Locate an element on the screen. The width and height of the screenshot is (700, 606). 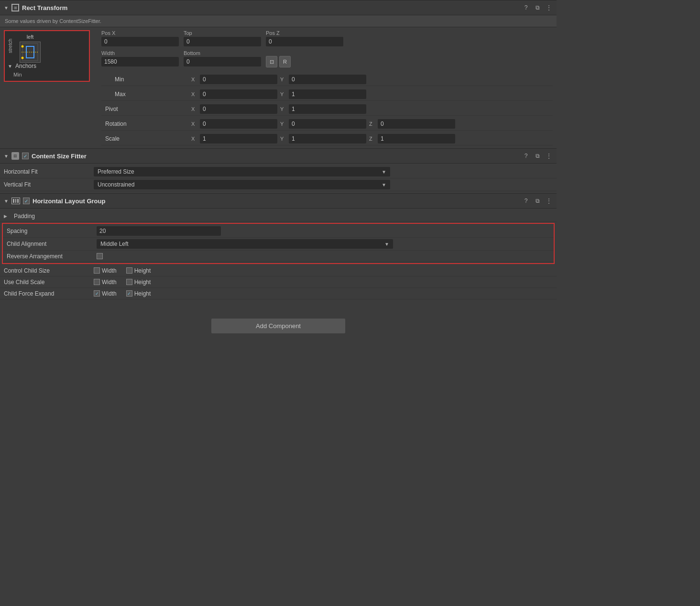
scale-y-input is located at coordinates (328, 139).